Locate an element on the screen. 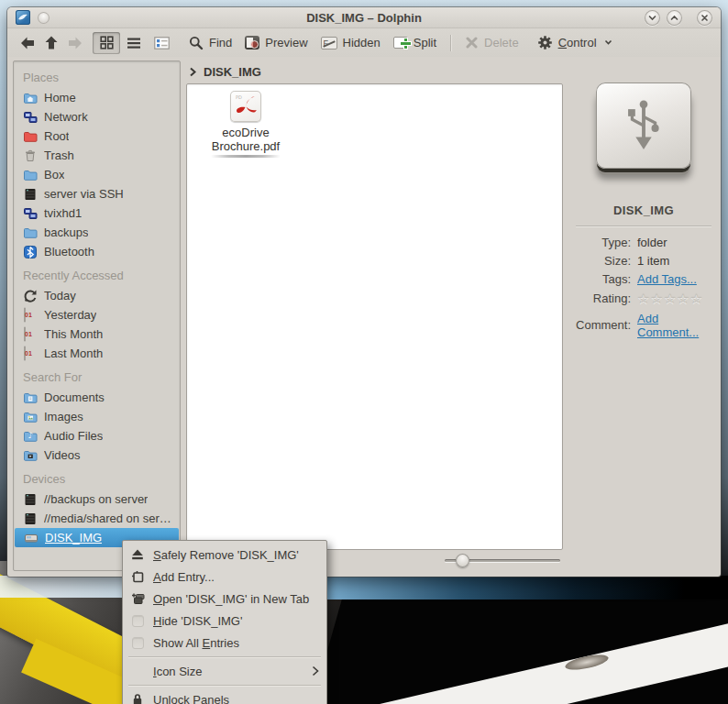  dolphin-app-icon is located at coordinates (23, 17).